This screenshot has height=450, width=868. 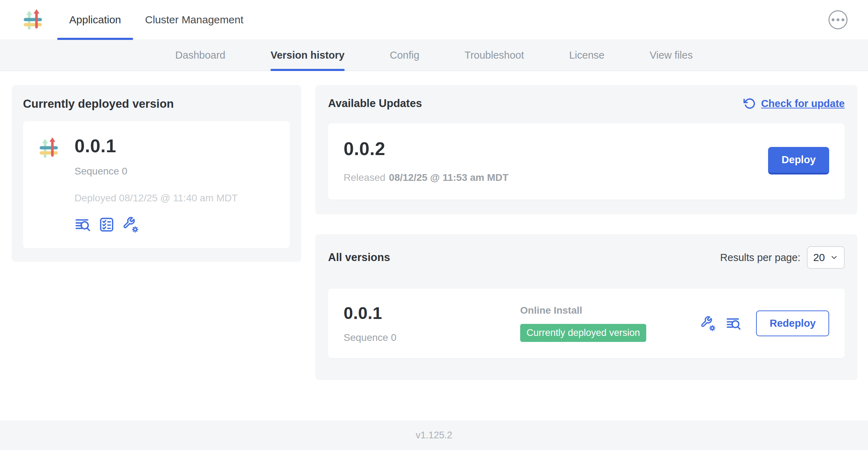 What do you see at coordinates (405, 55) in the screenshot?
I see `tab-config-label: Config` at bounding box center [405, 55].